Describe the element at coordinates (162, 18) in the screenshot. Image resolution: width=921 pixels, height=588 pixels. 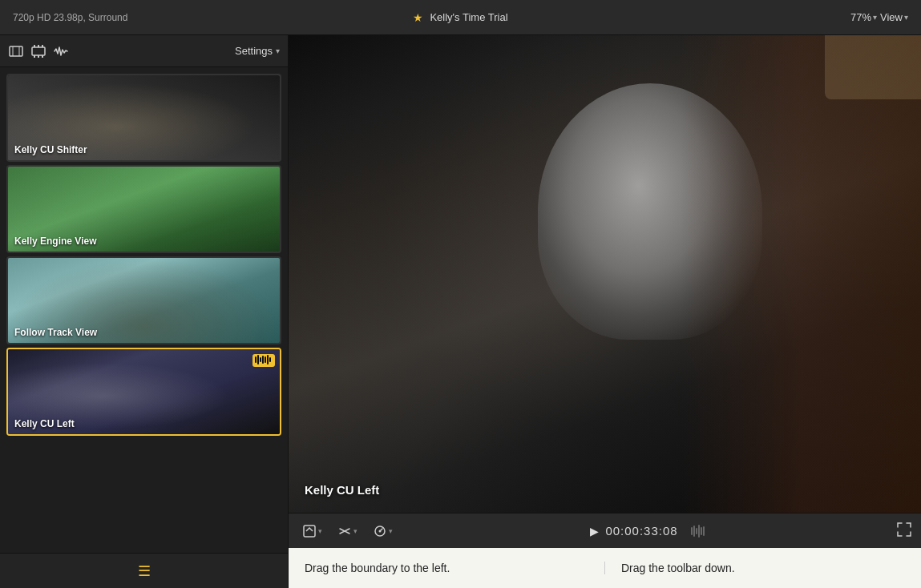
I see `format-label: 720p HD 23.98p, Surround` at that location.